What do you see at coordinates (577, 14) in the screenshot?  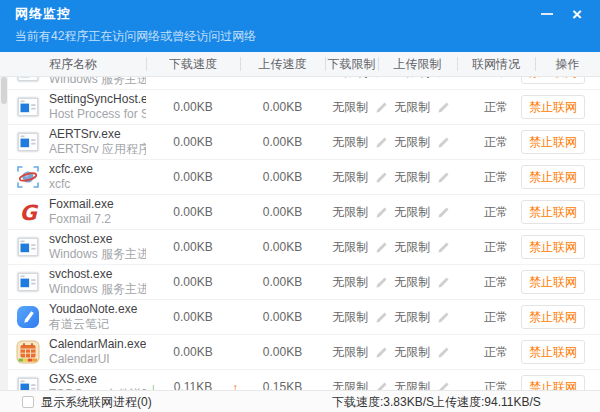 I see `close-button: ×` at bounding box center [577, 14].